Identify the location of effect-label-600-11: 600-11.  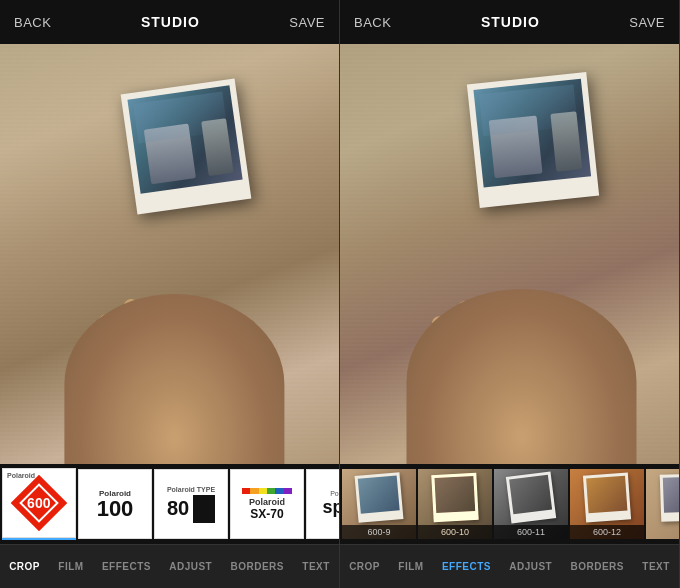
(531, 532).